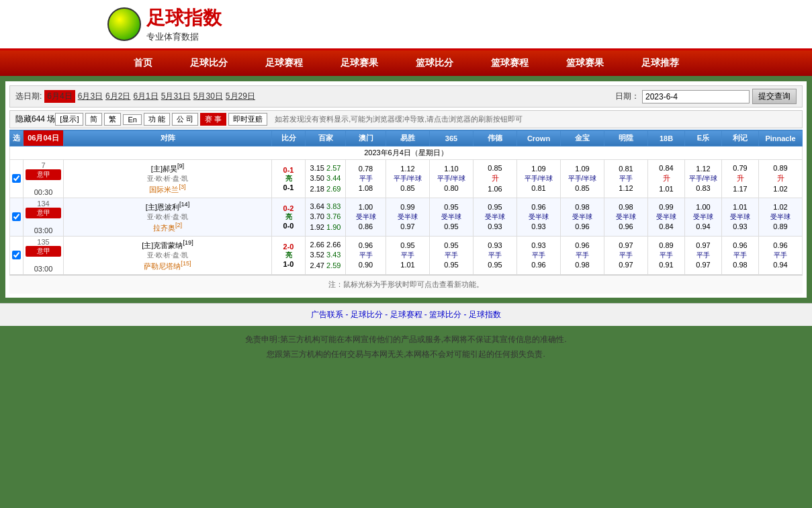 The image size is (812, 508). What do you see at coordinates (510, 63) in the screenshot?
I see `nav-basketball-schedule: 篮球赛程` at bounding box center [510, 63].